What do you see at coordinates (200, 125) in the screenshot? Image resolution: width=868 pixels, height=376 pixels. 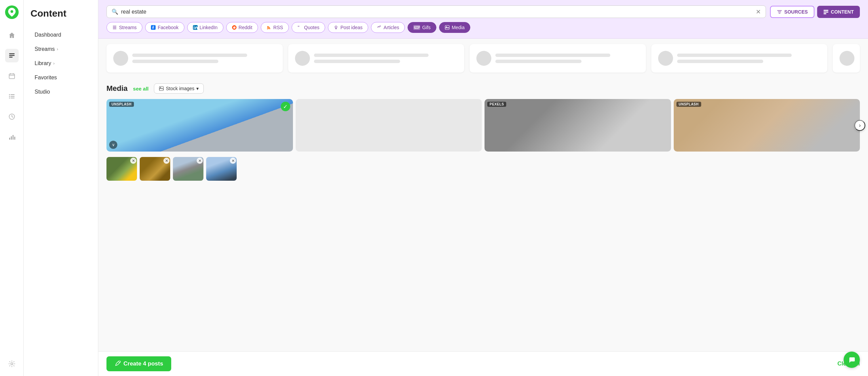 I see `media-item-1: UNSPLASH ✓ ∨` at bounding box center [200, 125].